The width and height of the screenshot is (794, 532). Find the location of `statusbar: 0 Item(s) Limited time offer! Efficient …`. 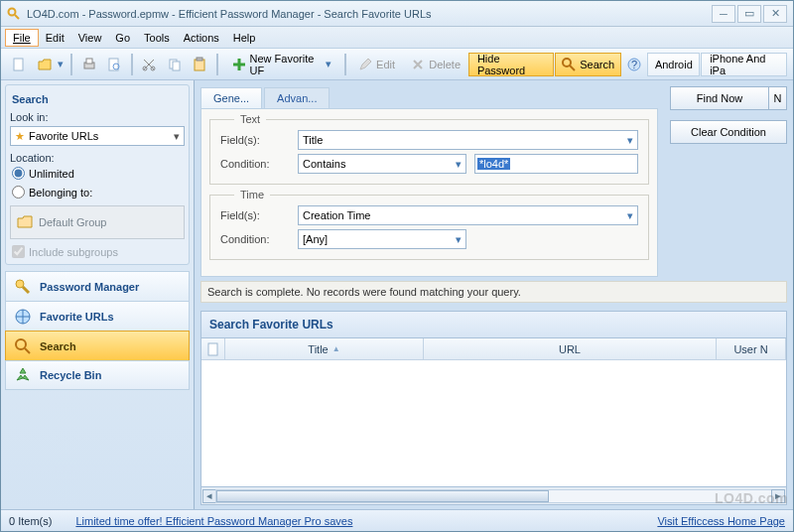

statusbar: 0 Item(s) Limited time offer! Efficient … is located at coordinates (397, 520).